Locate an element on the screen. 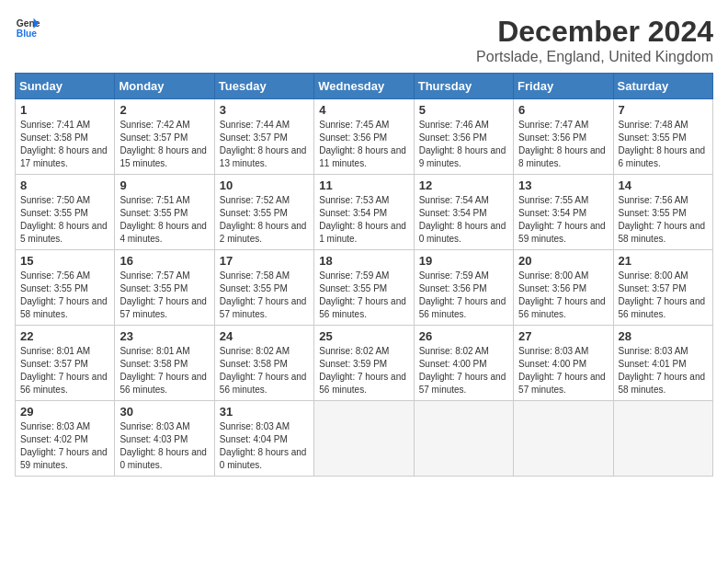  calendar-day-cell: 5Sunrise: 7:46 AM Sunset: 3:56 PM Daylig… is located at coordinates (463, 137).